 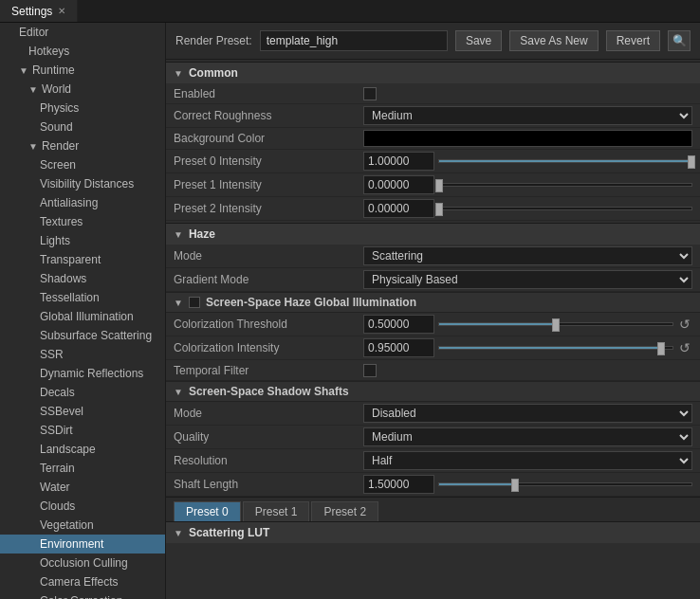 I want to click on colorization-threshold-slider, so click(x=556, y=324).